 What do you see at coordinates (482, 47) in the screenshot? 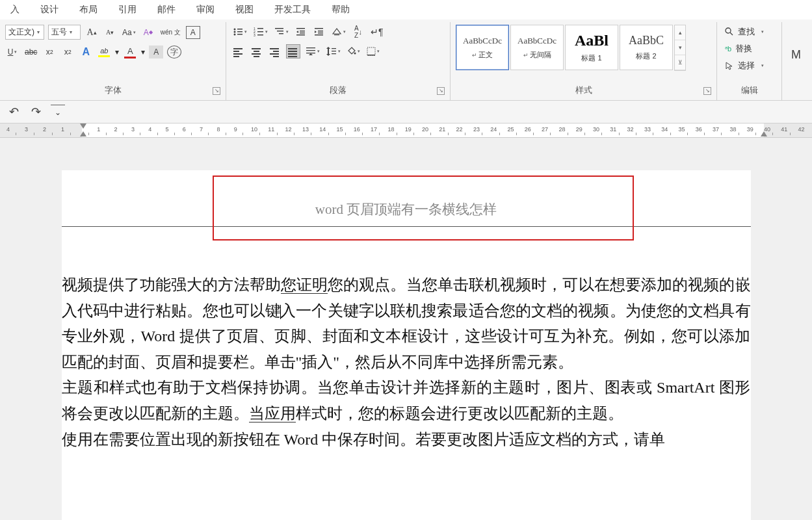
I see `style-normal: AaBbCcDc ↵正文` at bounding box center [482, 47].